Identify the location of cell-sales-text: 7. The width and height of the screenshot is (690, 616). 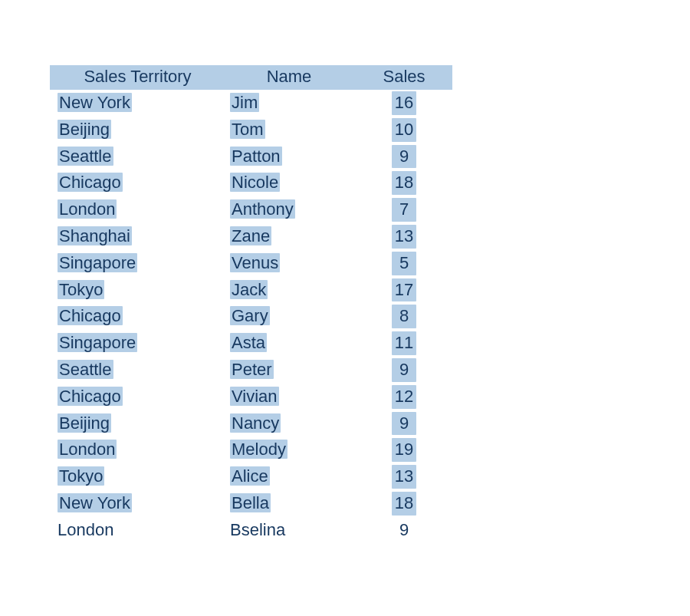
(404, 210).